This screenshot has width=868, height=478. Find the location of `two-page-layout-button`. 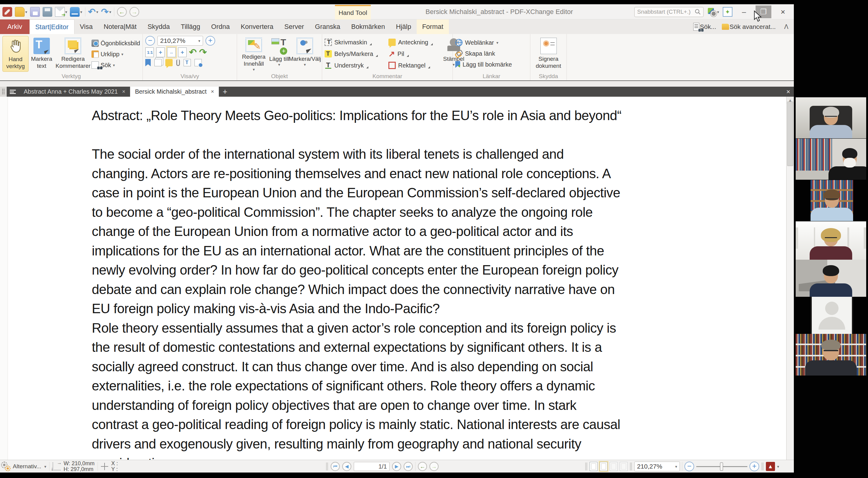

two-page-layout-button is located at coordinates (614, 467).